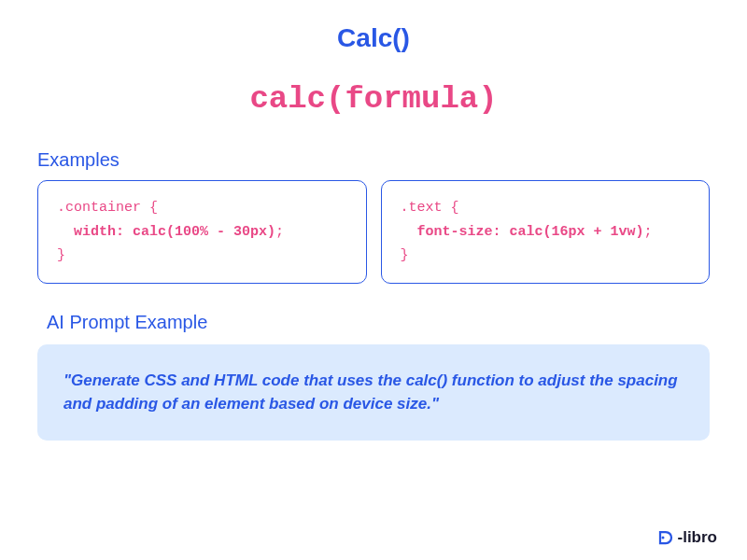 Image resolution: width=747 pixels, height=560 pixels. What do you see at coordinates (698, 538) in the screenshot?
I see `brand-text: -libro` at bounding box center [698, 538].